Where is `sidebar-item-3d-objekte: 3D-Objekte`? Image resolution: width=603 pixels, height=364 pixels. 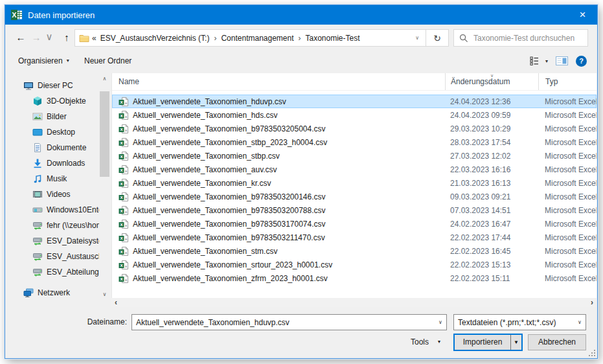
sidebar-item-3d-objekte: 3D-Objekte is located at coordinates (52, 101).